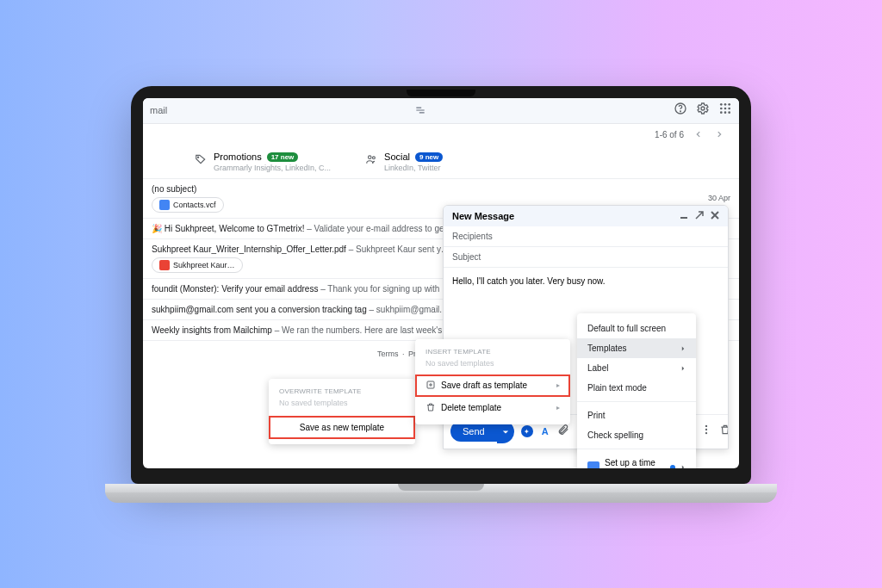  What do you see at coordinates (706, 431) in the screenshot?
I see `more-icon` at bounding box center [706, 431].